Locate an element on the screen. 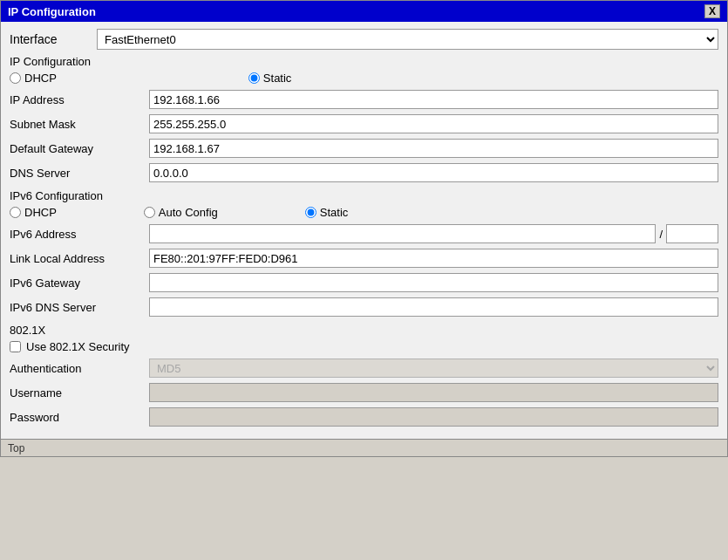  ipv6-address-label: IPv6 Address is located at coordinates (79, 234).